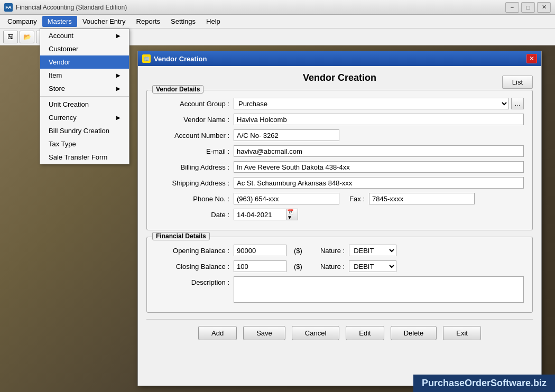 The height and width of the screenshot is (392, 555). Describe the element at coordinates (373, 250) in the screenshot. I see `opening-nature-select: DEBIT CREDIT` at that location.